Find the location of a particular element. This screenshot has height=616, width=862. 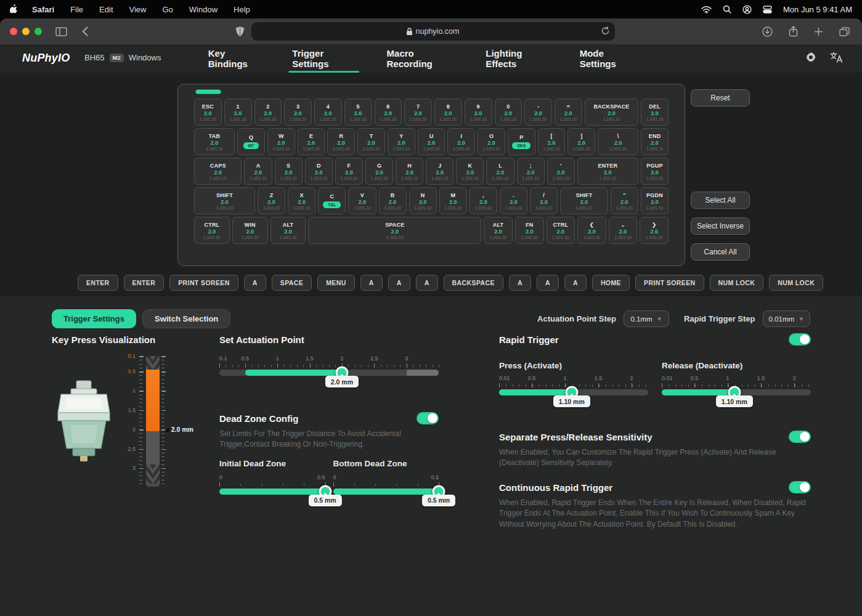

apple-logo-icon is located at coordinates (14, 9).